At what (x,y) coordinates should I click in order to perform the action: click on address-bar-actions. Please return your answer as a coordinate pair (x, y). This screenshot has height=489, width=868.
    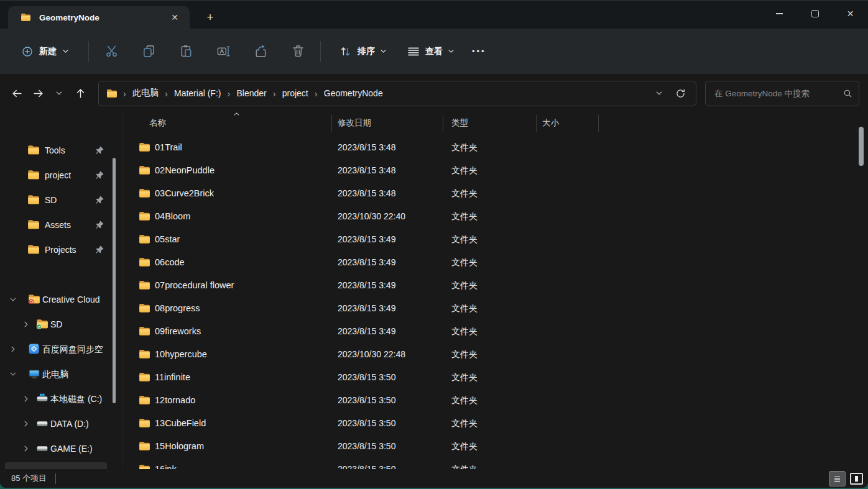
    Looking at the image, I should click on (670, 93).